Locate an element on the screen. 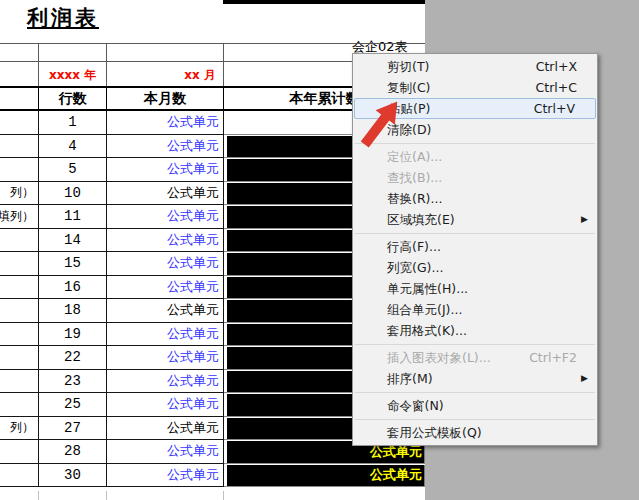 The width and height of the screenshot is (639, 500). menu-item-apply-formula-template: 套用公式模板(Q) is located at coordinates (475, 432).